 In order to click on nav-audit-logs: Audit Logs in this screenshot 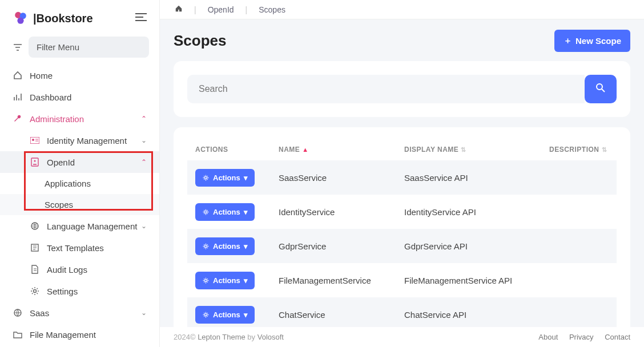, I will do `click(80, 269)`.